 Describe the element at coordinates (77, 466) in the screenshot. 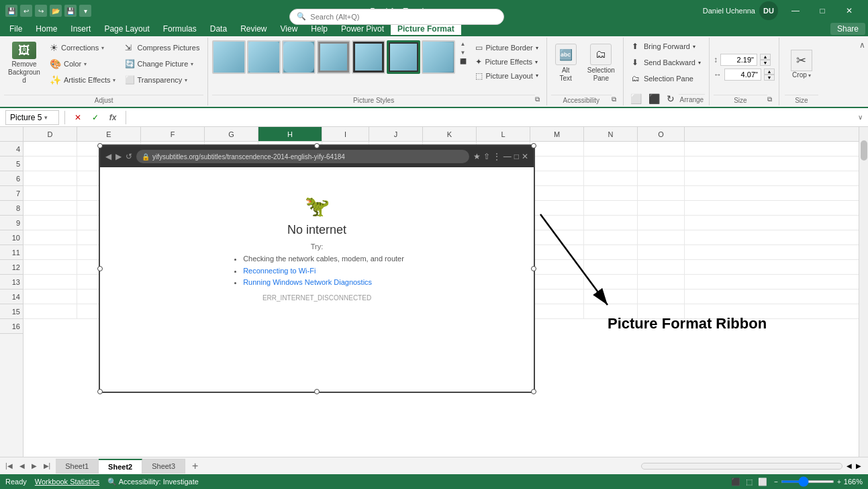

I see `sheet-tab-sheet1: Sheet1` at that location.